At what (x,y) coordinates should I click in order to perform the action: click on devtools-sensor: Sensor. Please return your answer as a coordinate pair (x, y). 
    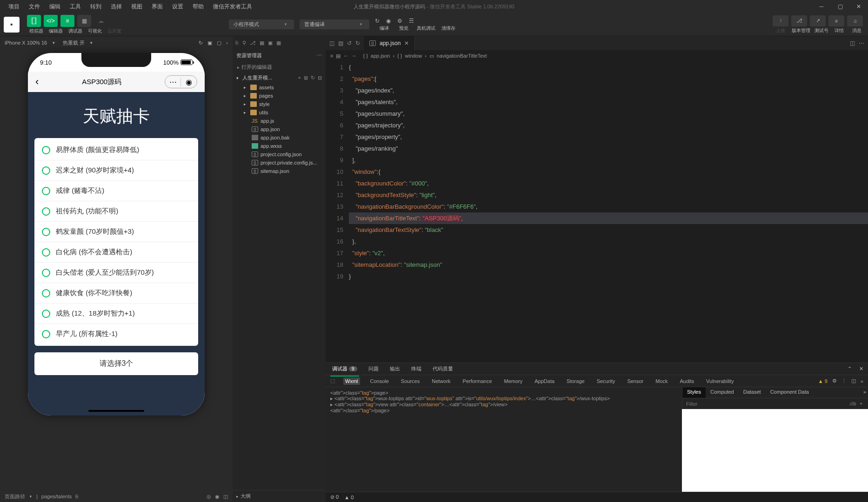
    Looking at the image, I should click on (635, 381).